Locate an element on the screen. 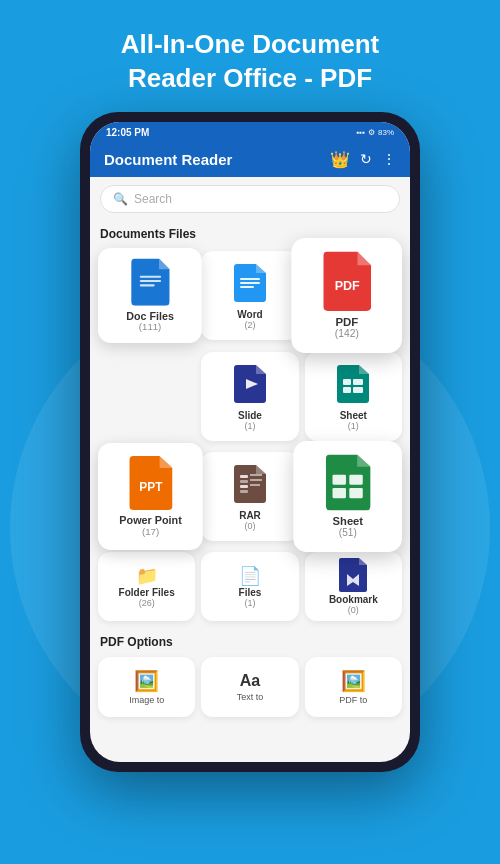 The image size is (500, 864). doc-files-count: (111) is located at coordinates (150, 326).